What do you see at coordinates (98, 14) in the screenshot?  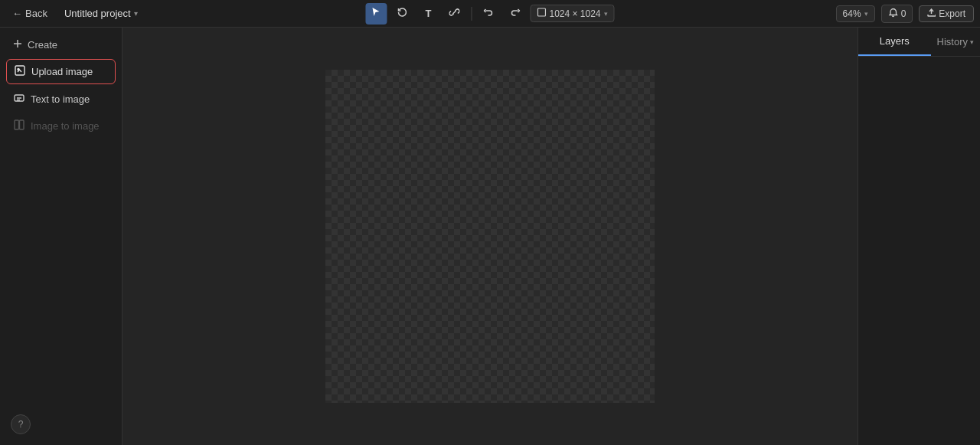 I see `project-title-text: Untitled project` at bounding box center [98, 14].